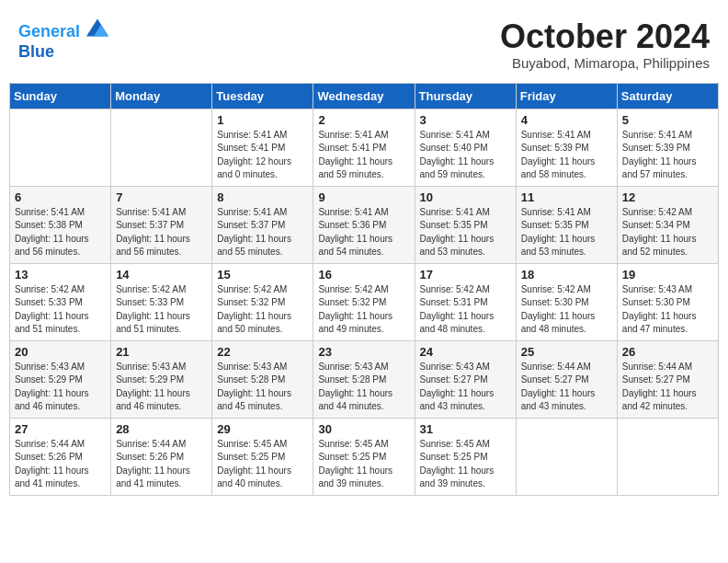  Describe the element at coordinates (465, 96) in the screenshot. I see `weekday-header: Thursday` at that location.